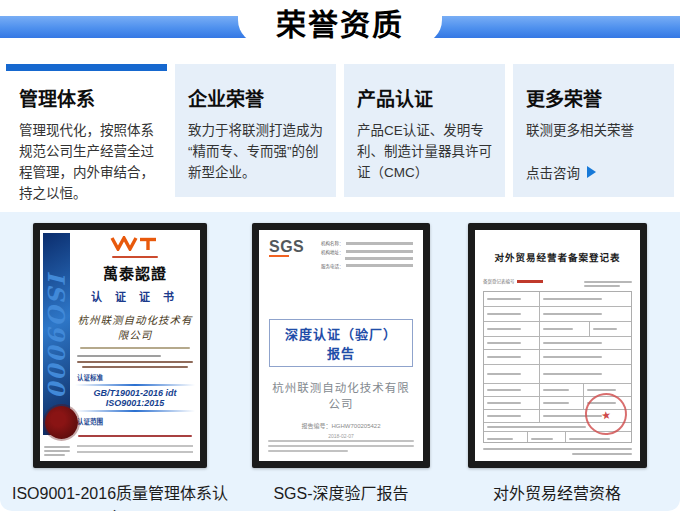 This screenshot has width=680, height=511. Describe the element at coordinates (594, 172) in the screenshot. I see `consult-link: 点击咨询` at that location.